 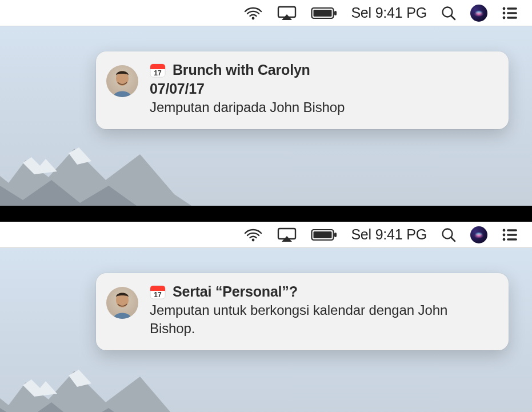 What do you see at coordinates (235, 291) in the screenshot?
I see `notification-title: Sertai “Personal”?` at bounding box center [235, 291].